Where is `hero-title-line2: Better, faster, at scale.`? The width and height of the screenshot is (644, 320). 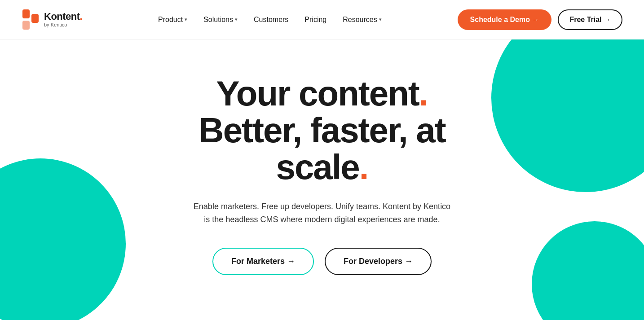 hero-title-line2: Better, faster, at scale. is located at coordinates (322, 149).